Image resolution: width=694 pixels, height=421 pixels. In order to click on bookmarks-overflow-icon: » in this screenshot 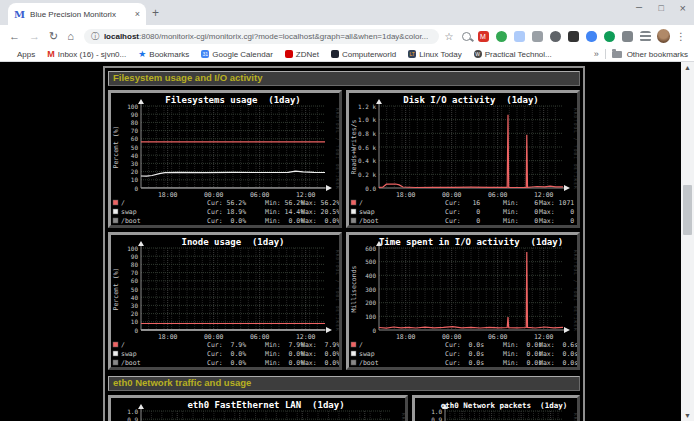, I will do `click(596, 54)`.